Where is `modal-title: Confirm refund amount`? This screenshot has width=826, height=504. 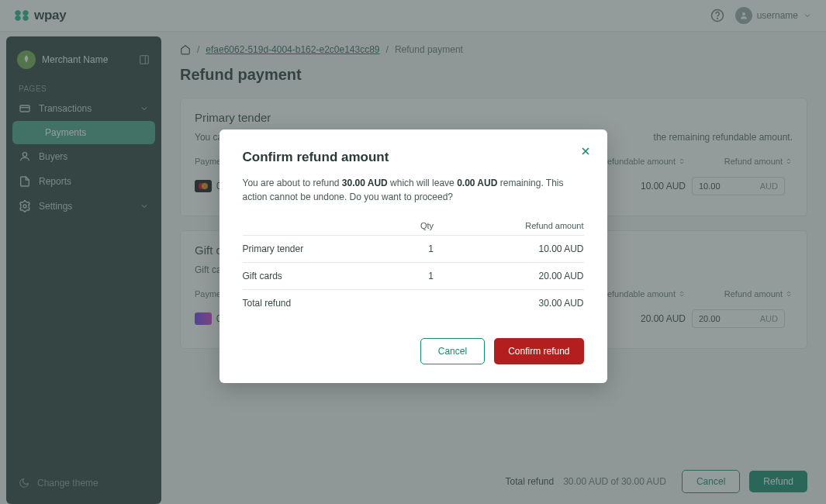 modal-title: Confirm refund amount is located at coordinates (413, 157).